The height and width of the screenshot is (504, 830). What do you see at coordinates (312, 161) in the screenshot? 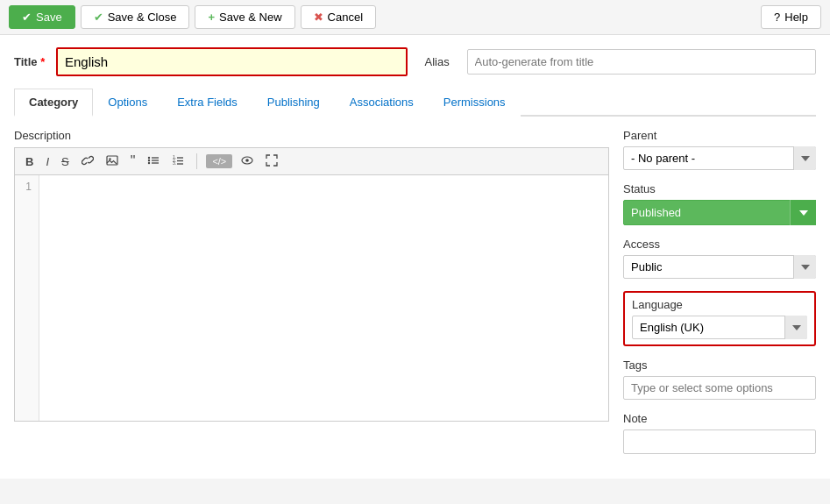
I see `editor-toolbar: B I S "` at bounding box center [312, 161].